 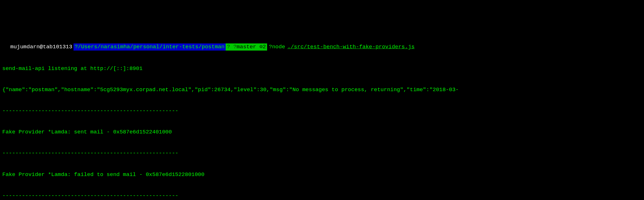 What do you see at coordinates (323, 175) in the screenshot?
I see `output-line: Fake Provider *Lamda: failed to send mai…` at bounding box center [323, 175].